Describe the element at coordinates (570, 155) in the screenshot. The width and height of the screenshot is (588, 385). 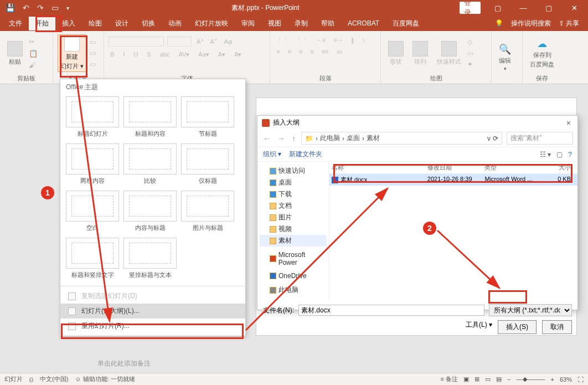
I see `help-icon: ?` at that location.